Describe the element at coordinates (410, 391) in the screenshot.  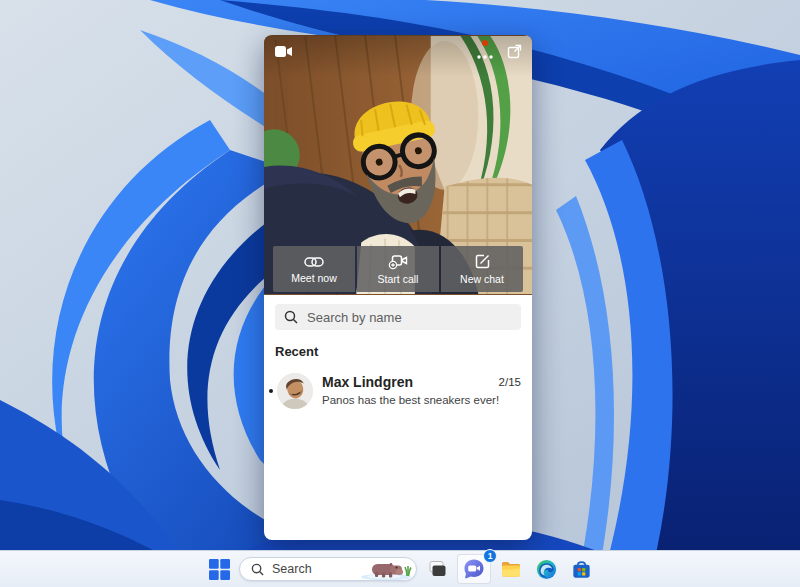
I see `conversation-text: Max Lindgren Panos has the best sneakers…` at that location.